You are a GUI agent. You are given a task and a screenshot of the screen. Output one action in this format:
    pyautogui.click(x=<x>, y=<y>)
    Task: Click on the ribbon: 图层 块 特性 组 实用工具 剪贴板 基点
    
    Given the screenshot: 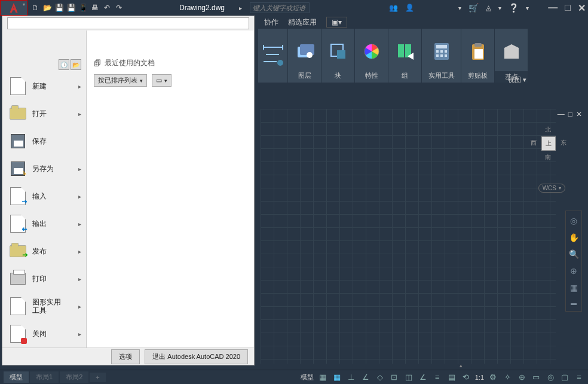 What is the action you would take?
    pyautogui.click(x=393, y=56)
    